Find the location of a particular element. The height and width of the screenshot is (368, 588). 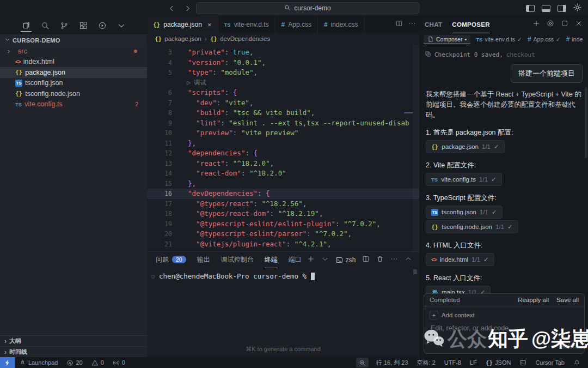

status-Launchpad: Launchpad is located at coordinates (38, 363).